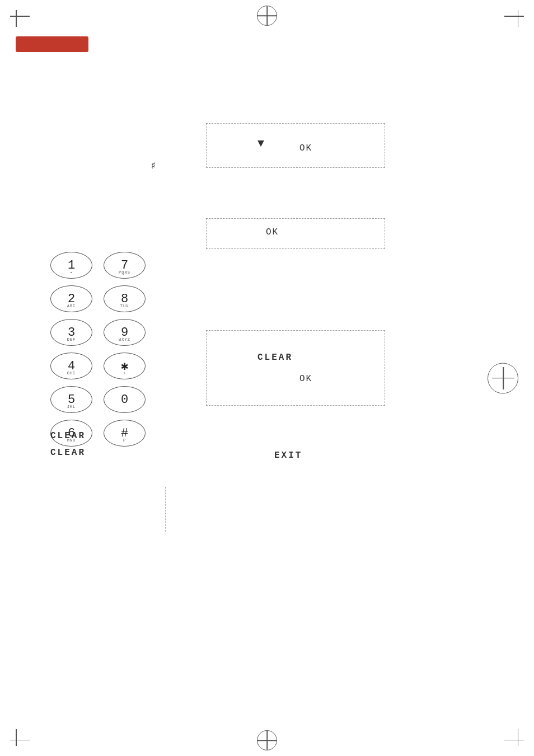 This screenshot has width=534, height=756. I want to click on crosshair-top, so click(267, 16).